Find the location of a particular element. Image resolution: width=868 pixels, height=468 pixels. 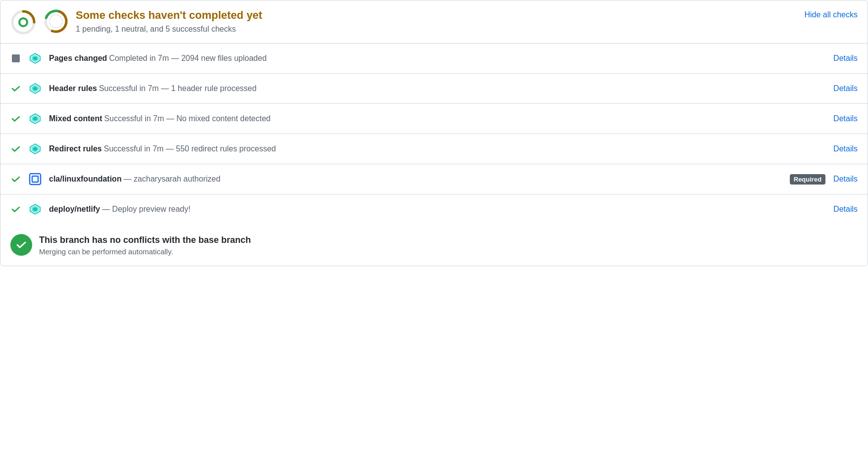

check-row-cla-linuxfoundation: cla/linuxfoundation — zacharysarah autho… is located at coordinates (434, 179).